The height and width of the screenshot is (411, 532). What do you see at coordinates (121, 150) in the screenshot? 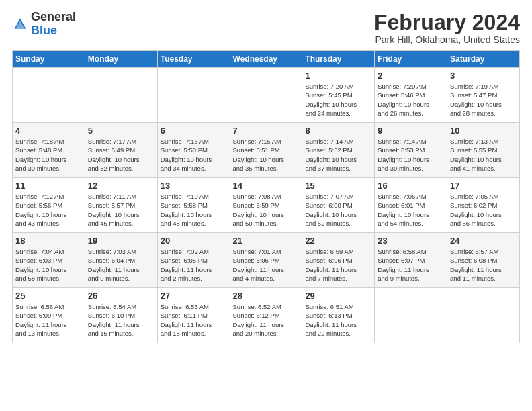
I see `calendar-cell: 5Sunrise: 7:17 AM Sunset: 5:49 PM Daylig…` at bounding box center [121, 150].